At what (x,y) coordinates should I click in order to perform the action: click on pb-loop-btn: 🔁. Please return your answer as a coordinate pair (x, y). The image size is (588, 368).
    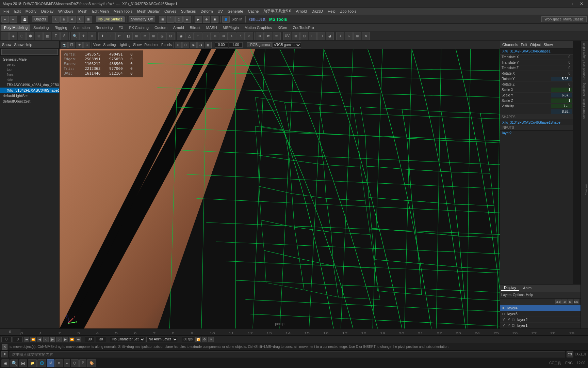
    Looking at the image, I should click on (198, 339).